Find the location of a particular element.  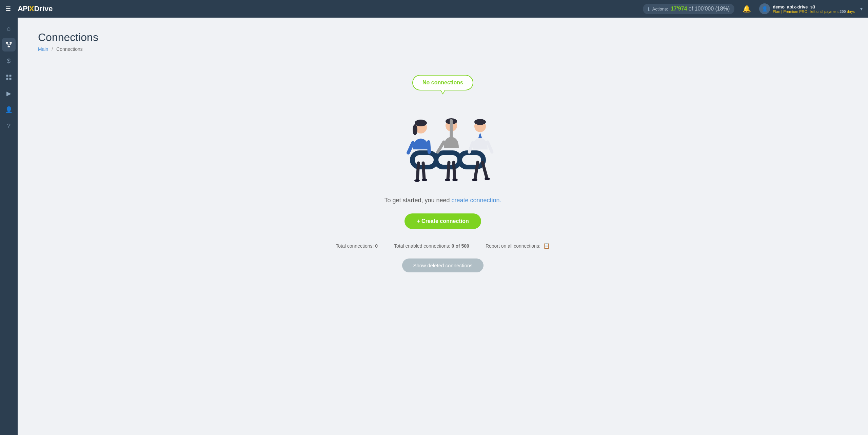

actions-label: Actions: is located at coordinates (660, 9).